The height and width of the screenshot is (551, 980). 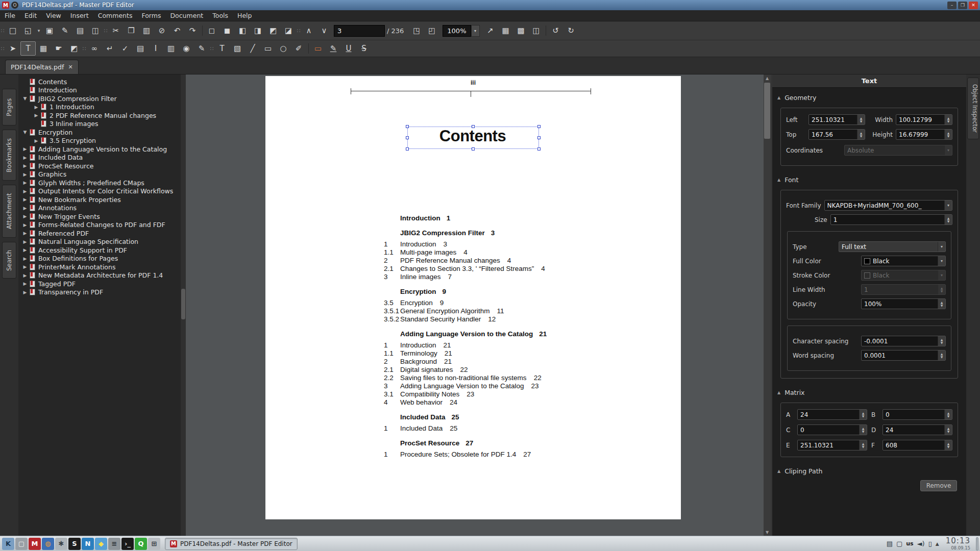 What do you see at coordinates (101, 544) in the screenshot?
I see `image-viewer-icon: ◆` at bounding box center [101, 544].